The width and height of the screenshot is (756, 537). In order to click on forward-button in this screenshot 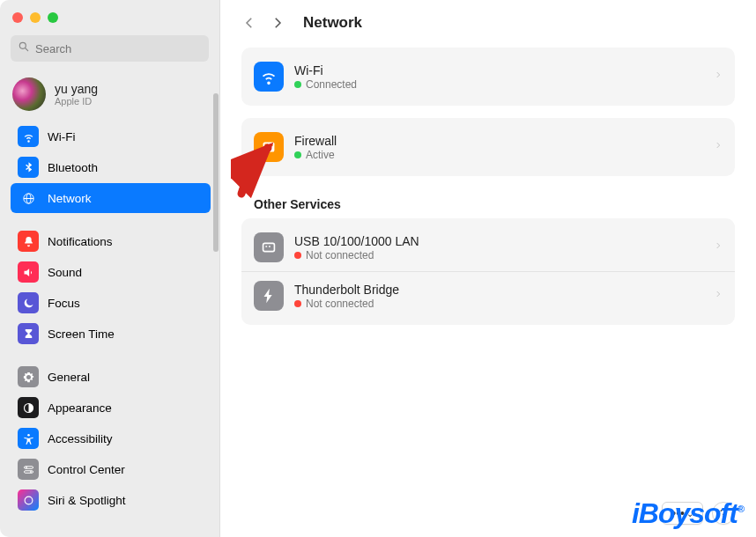, I will do `click(278, 23)`.